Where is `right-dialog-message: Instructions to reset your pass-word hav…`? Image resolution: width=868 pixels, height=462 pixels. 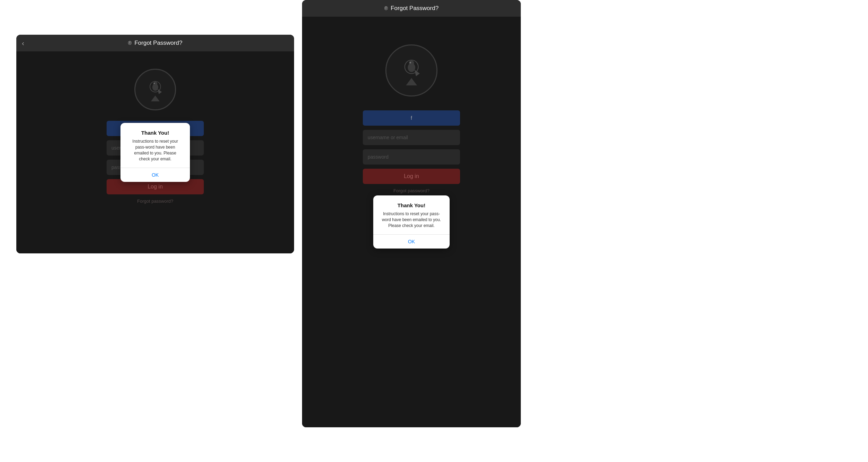 right-dialog-message: Instructions to reset your pass-word hav… is located at coordinates (411, 220).